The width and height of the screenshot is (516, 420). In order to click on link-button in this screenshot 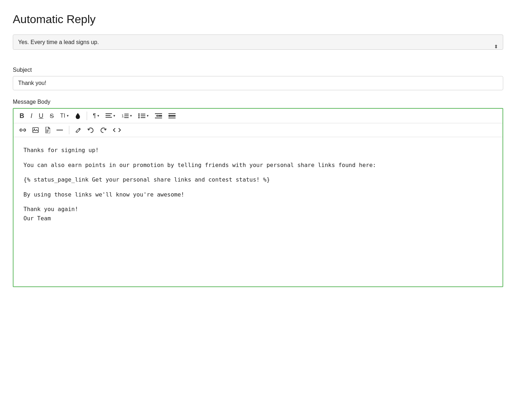, I will do `click(23, 130)`.